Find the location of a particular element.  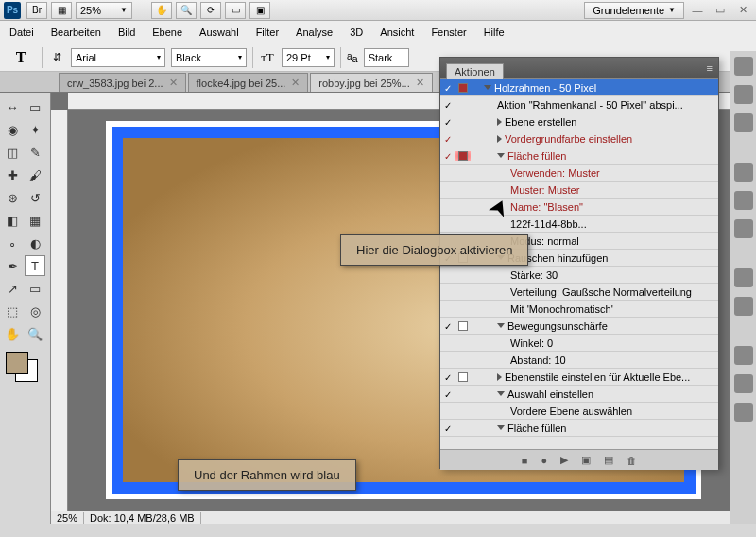

menu-analyse: Analyse is located at coordinates (314, 32).